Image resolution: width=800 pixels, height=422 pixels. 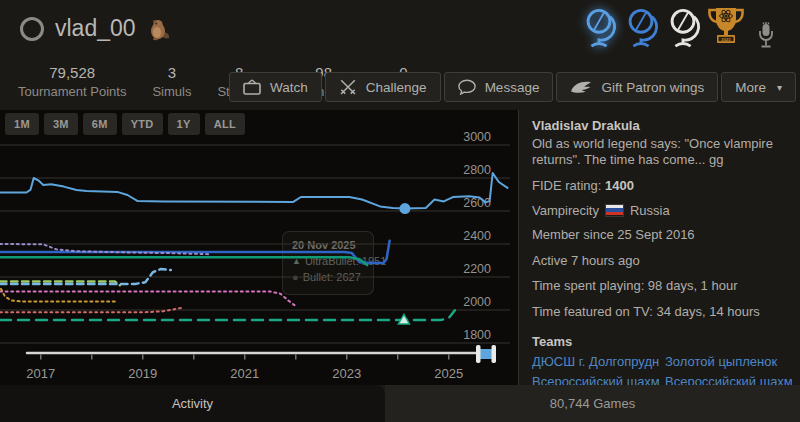 What do you see at coordinates (477, 335) in the screenshot?
I see `y-axis-tick-label: 1800` at bounding box center [477, 335].